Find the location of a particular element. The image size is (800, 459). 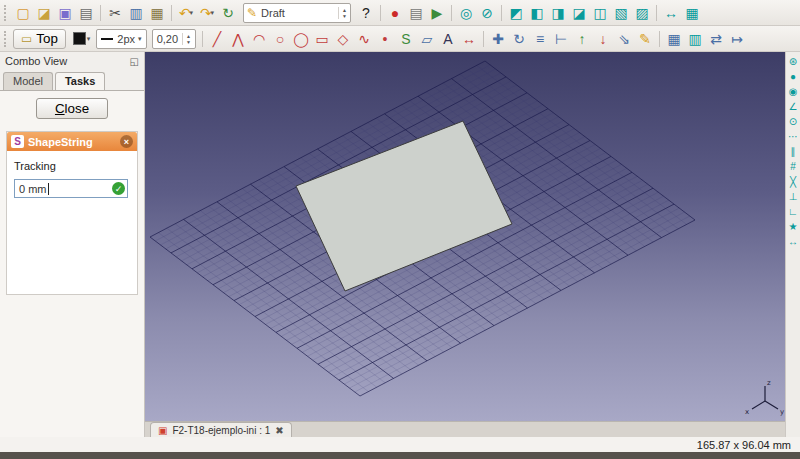

snap-special-button: ★ is located at coordinates (794, 226).